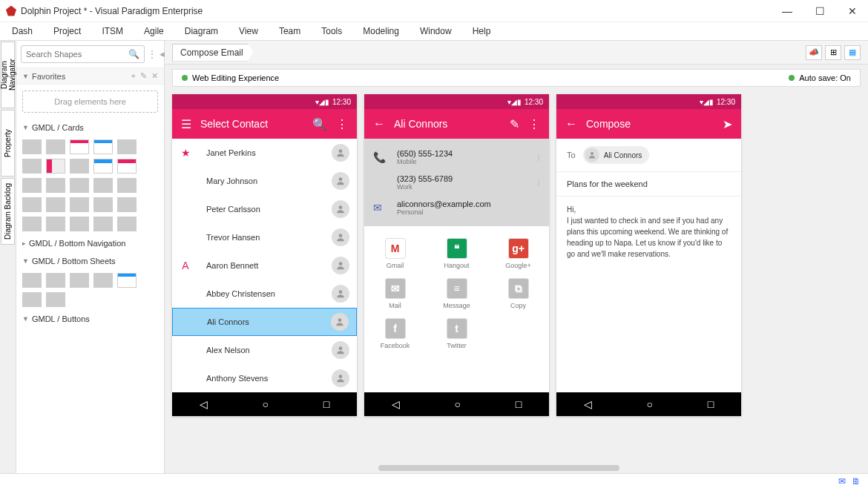 The image size is (868, 488). What do you see at coordinates (264, 181) in the screenshot?
I see `contact-row: Mary Johnson` at bounding box center [264, 181].